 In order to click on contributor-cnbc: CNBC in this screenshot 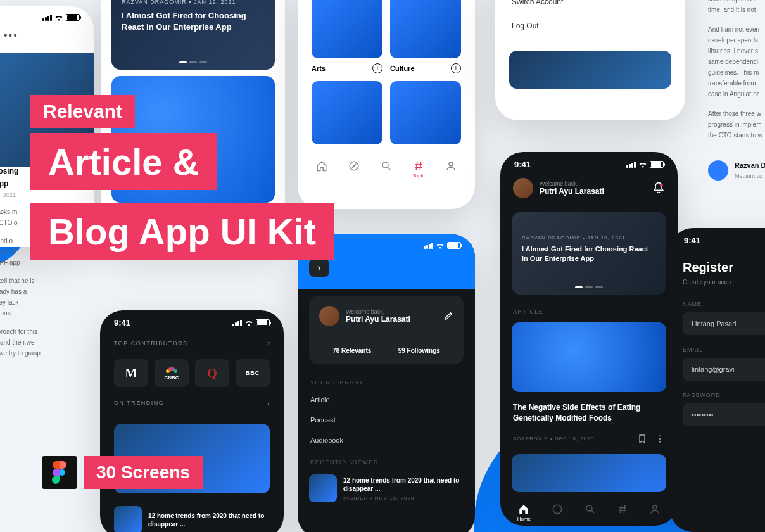, I will do `click(172, 373)`.